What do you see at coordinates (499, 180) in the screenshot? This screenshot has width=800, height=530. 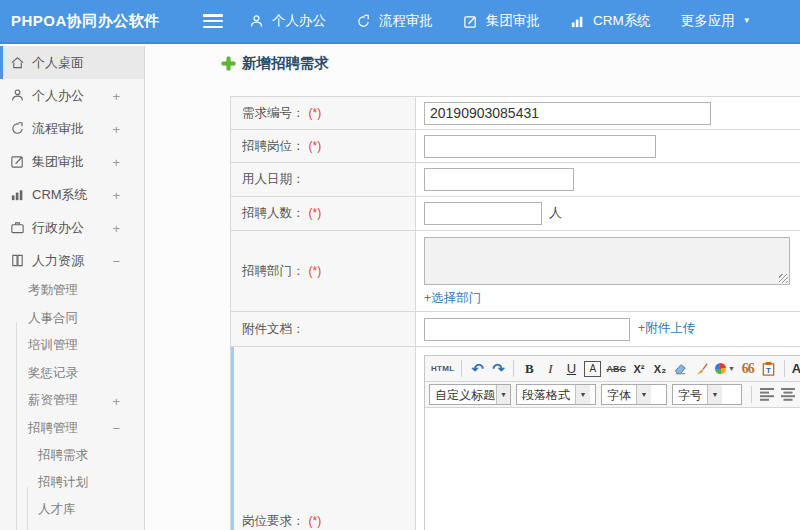 I see `hire-date-input` at bounding box center [499, 180].